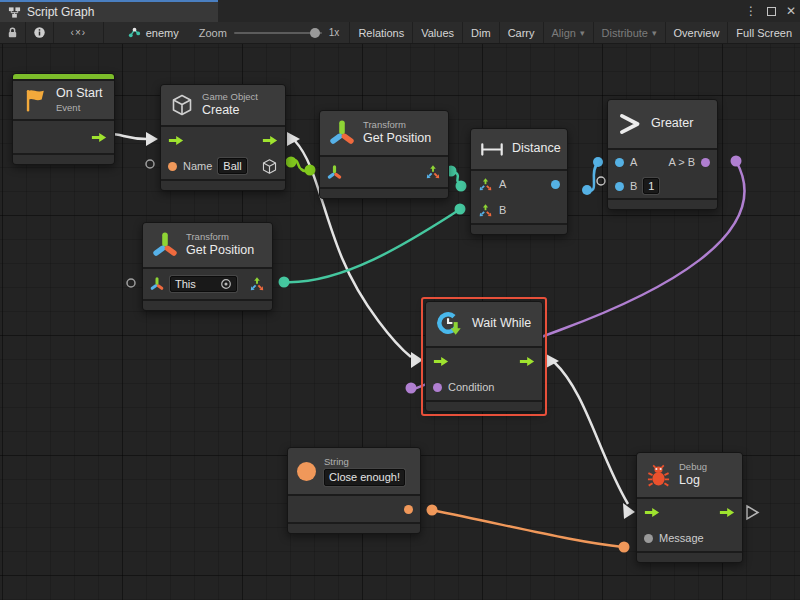  What do you see at coordinates (519, 197) in the screenshot?
I see `node-body: A B` at bounding box center [519, 197].